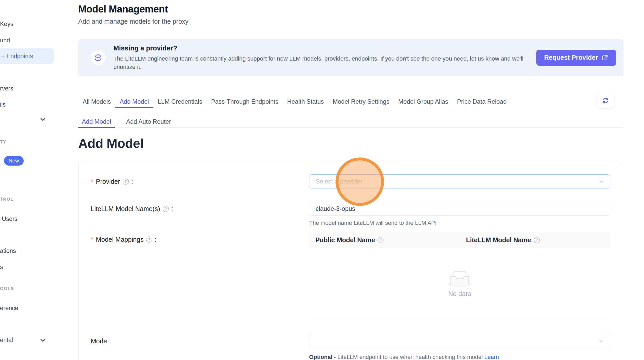  What do you see at coordinates (6, 340) in the screenshot?
I see `sidebar-item-experimental: ental` at bounding box center [6, 340].